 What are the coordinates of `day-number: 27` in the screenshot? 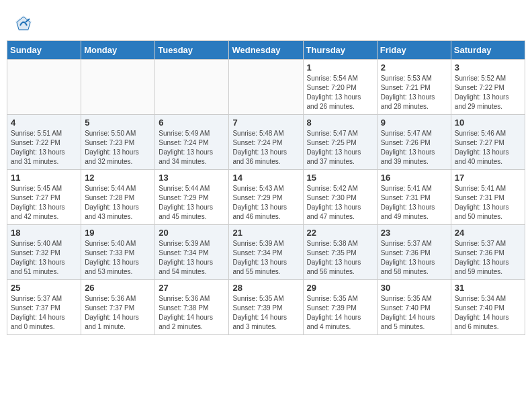 It's located at (192, 287).